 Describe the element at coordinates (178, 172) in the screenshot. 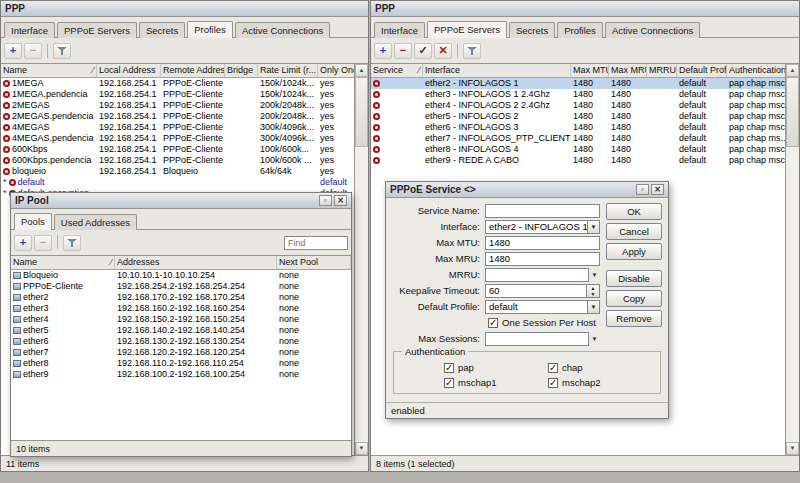

I see `table-row: bloqueio192.168.254.1Bloqueio64k/64kyes` at that location.